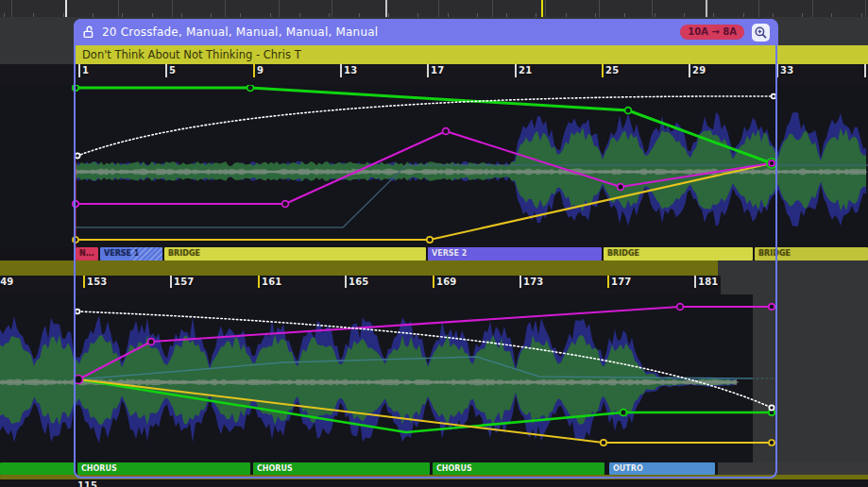 This screenshot has width=868, height=487. Describe the element at coordinates (272, 281) in the screenshot. I see `ruler-label: 161` at that location.